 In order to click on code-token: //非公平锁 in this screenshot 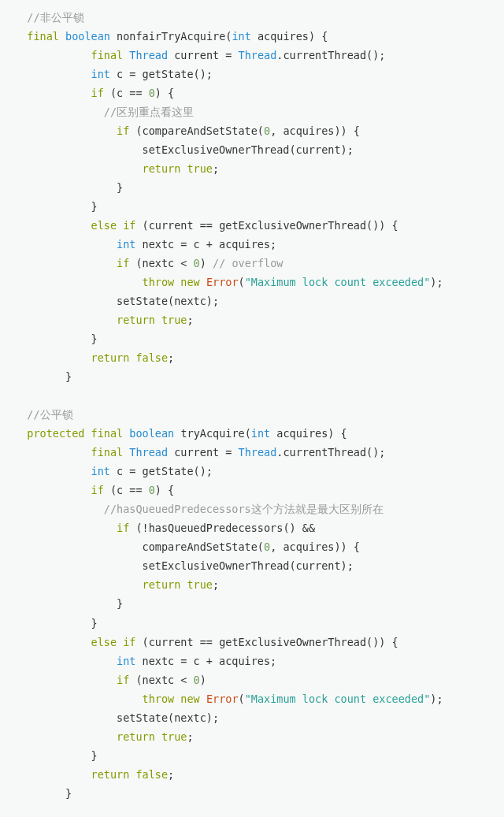, I will do `click(49, 17)`.